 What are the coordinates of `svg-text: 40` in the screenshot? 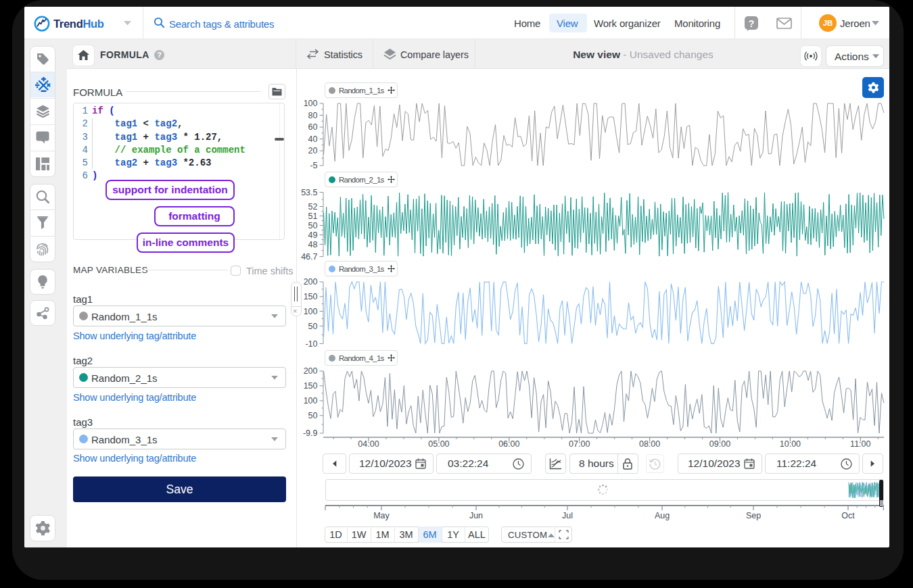 It's located at (313, 139).